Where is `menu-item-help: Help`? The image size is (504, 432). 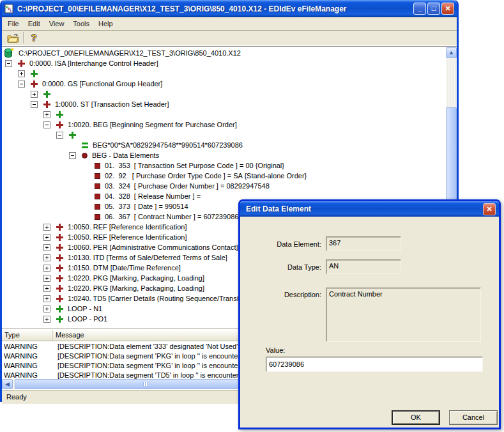
menu-item-help: Help is located at coordinates (106, 24).